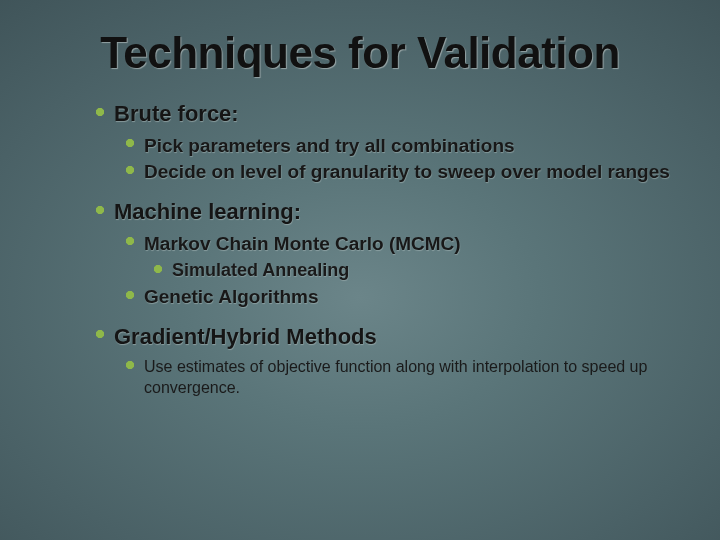  I want to click on bullet-text: Use estimates of objective function alon…, so click(396, 377).